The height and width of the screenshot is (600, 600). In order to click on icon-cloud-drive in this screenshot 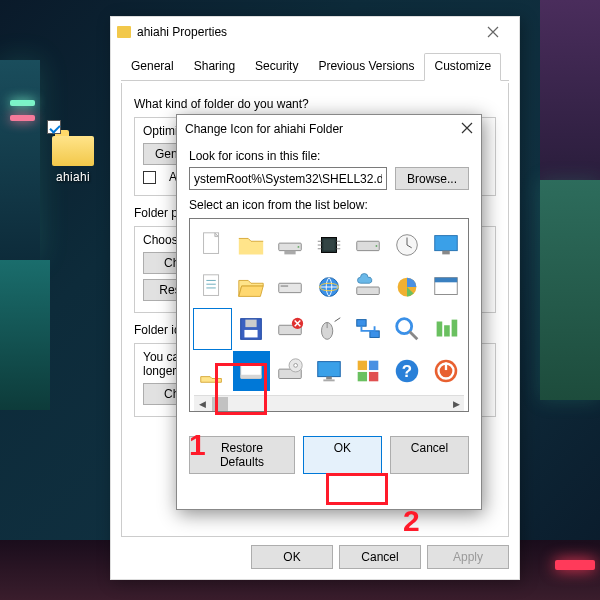, I will do `click(368, 287)`.